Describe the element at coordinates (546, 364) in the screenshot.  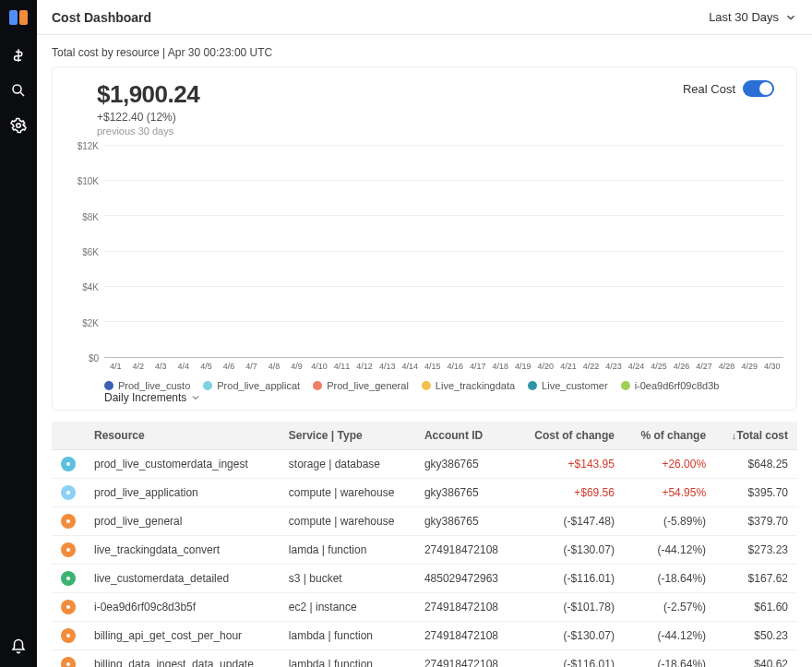
I see `x-tick: 4/20` at that location.